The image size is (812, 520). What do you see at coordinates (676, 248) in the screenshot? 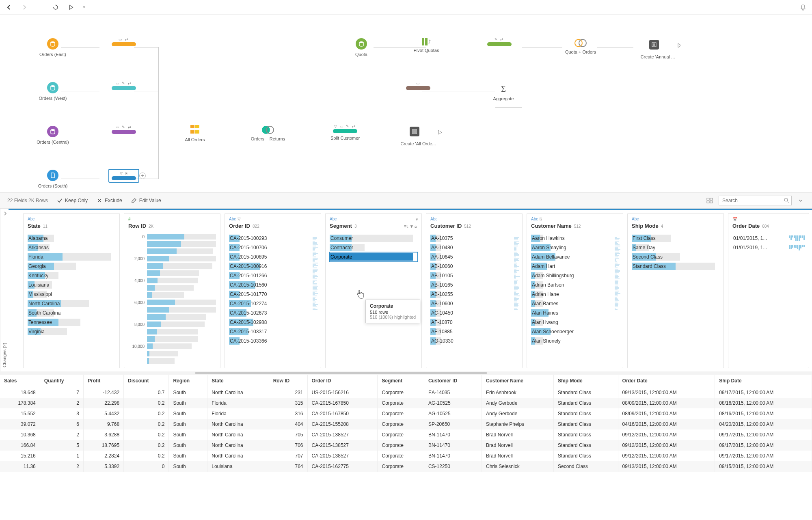
I see `value-row: Same Day` at bounding box center [676, 248].